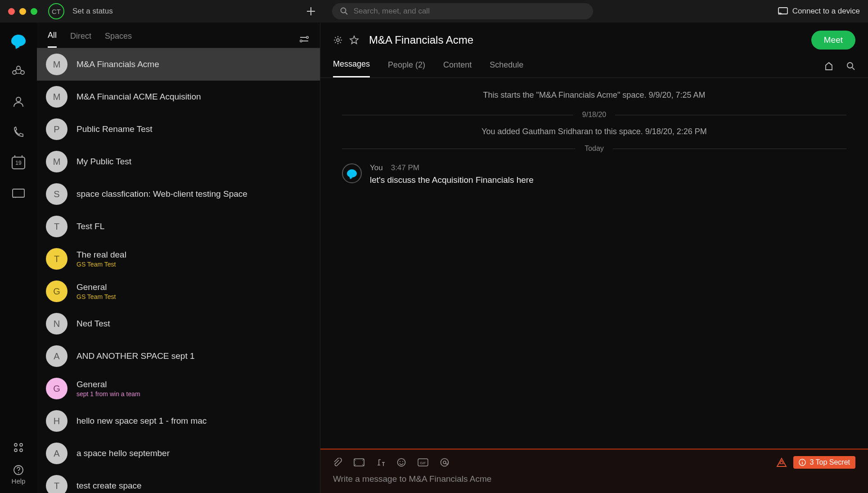 The image size is (868, 493). I want to click on classification-badge: 3 Top Secret, so click(824, 462).